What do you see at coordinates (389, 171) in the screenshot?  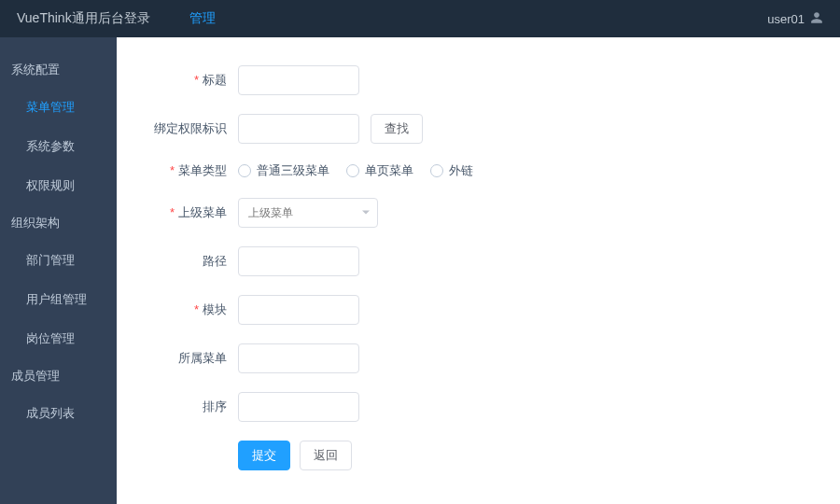 I see `radio-label-single: 单页菜单` at bounding box center [389, 171].